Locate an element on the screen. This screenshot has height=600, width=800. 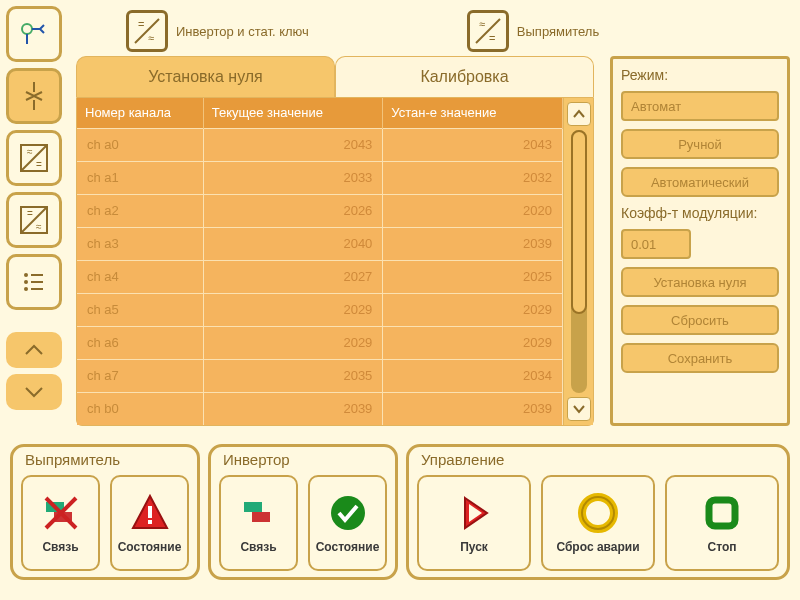
reset-button: Сбросить is located at coordinates (700, 320).